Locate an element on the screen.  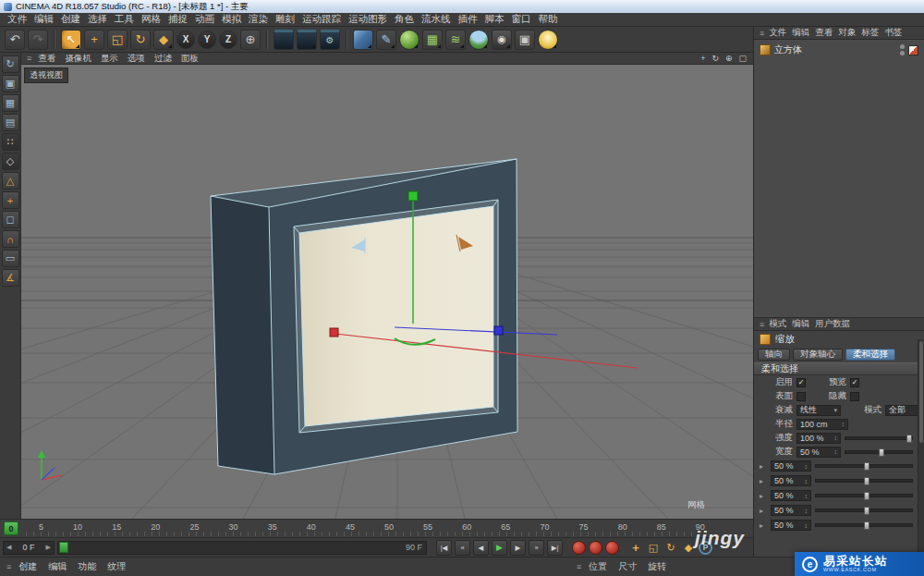
object-manager-menu-item: 查看 is located at coordinates (824, 33).